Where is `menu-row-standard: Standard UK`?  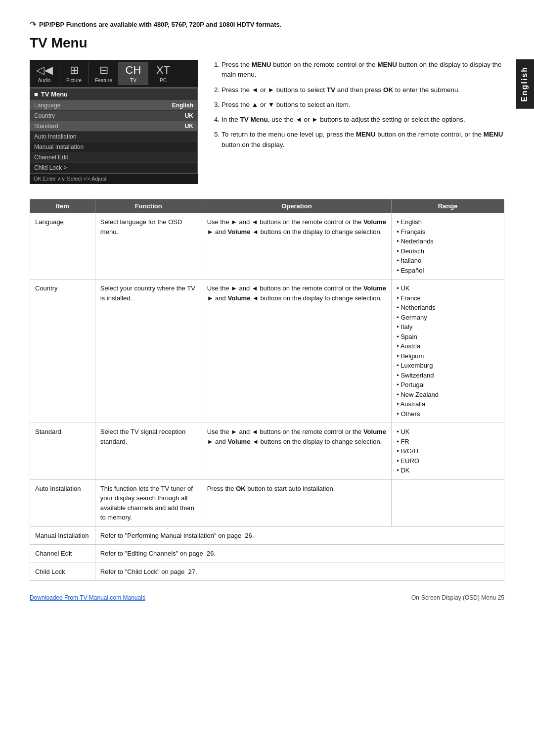
menu-row-standard: Standard UK is located at coordinates (114, 127).